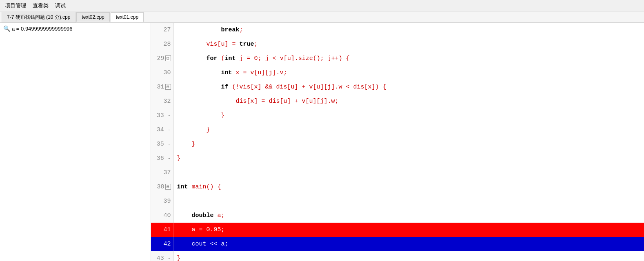 This screenshot has width=644, height=261. What do you see at coordinates (162, 30) in the screenshot?
I see `line-number: 27` at bounding box center [162, 30].